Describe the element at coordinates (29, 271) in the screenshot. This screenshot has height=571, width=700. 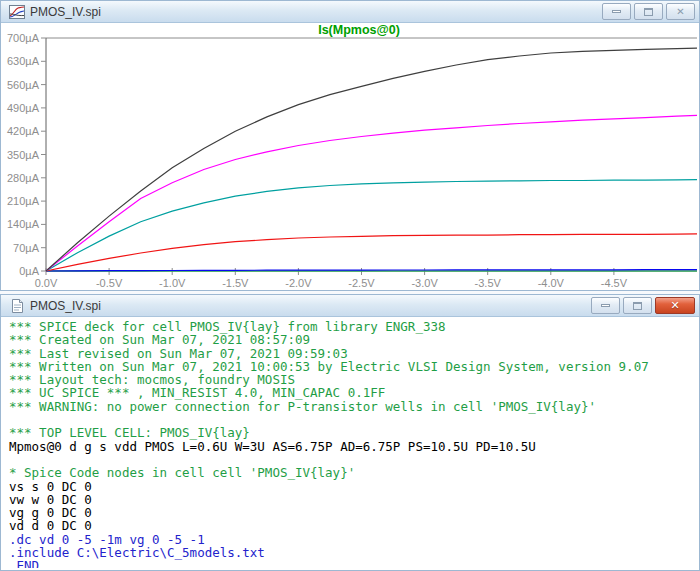
I see `y-axis-tick-label: 0µA` at that location.